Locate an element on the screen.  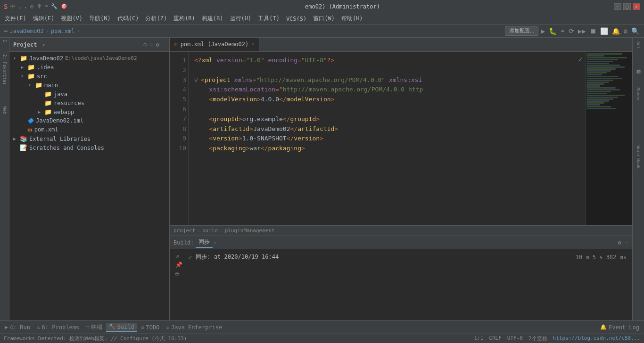
maximize-button: □ is located at coordinates (627, 7).